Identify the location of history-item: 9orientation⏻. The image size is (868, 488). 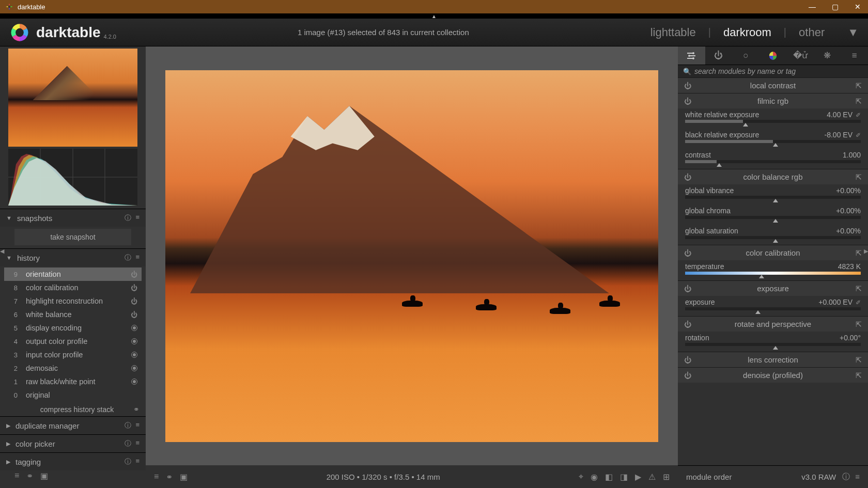
(73, 274).